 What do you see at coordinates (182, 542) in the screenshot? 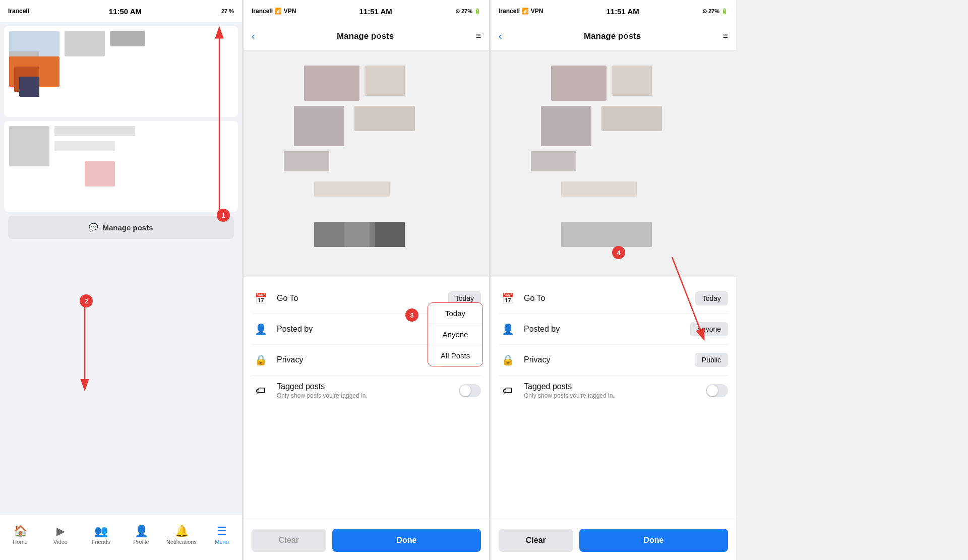
I see `nav-notifications-label: Notifications` at bounding box center [182, 542].